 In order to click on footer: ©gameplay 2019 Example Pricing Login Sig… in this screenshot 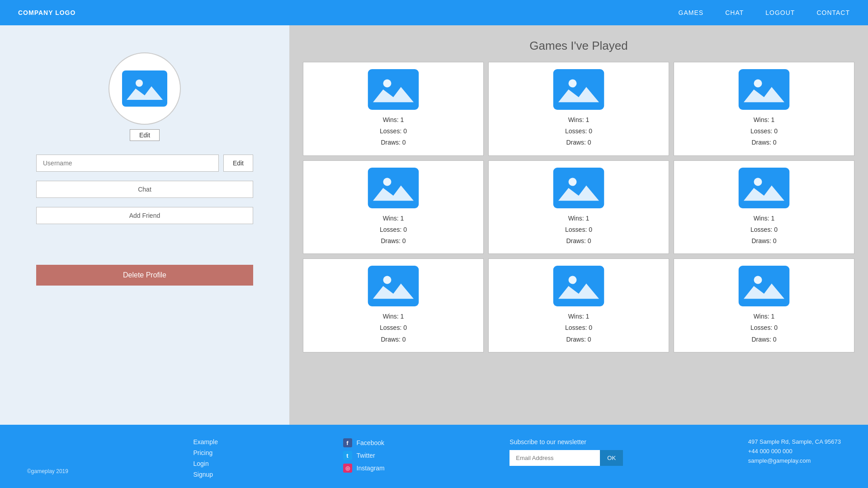, I will do `click(434, 456)`.